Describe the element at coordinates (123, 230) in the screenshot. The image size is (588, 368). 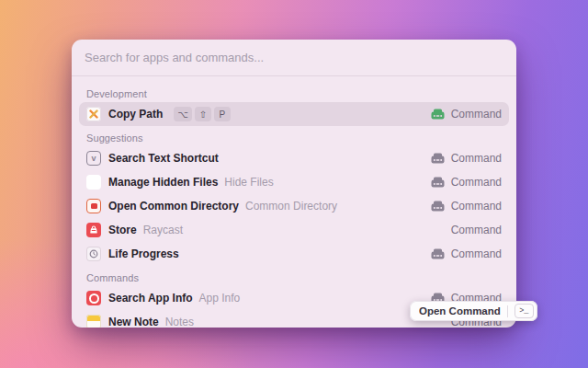
I see `item-title: Store` at that location.